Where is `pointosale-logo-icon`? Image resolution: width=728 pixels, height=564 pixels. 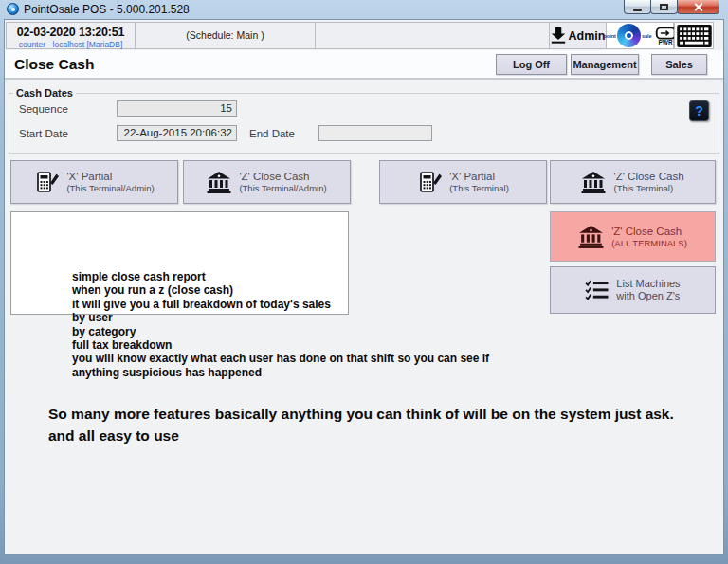
pointosale-logo-icon is located at coordinates (629, 36).